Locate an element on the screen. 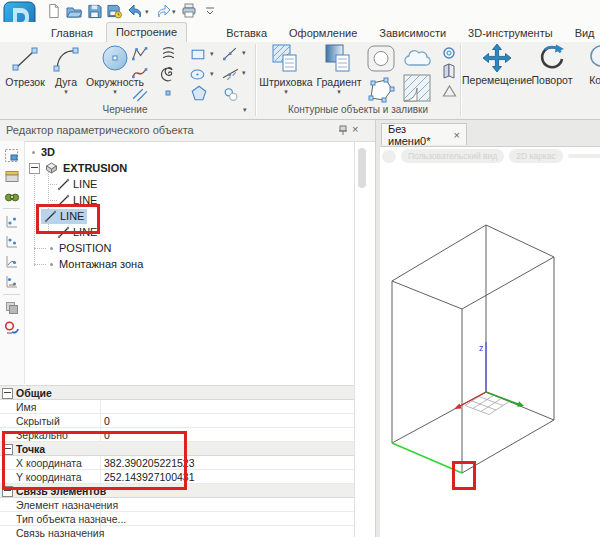  donut-icon is located at coordinates (449, 54).